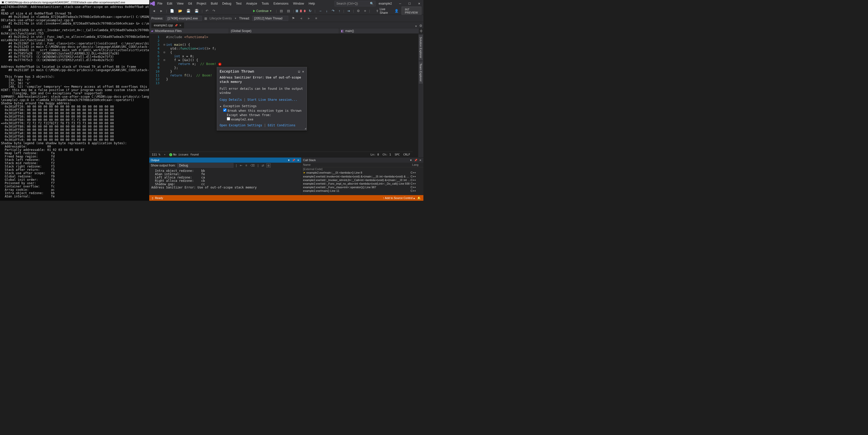 The image size is (868, 435). I want to click on exception-settings-toggle: ▴ Exception Settings, so click(262, 106).